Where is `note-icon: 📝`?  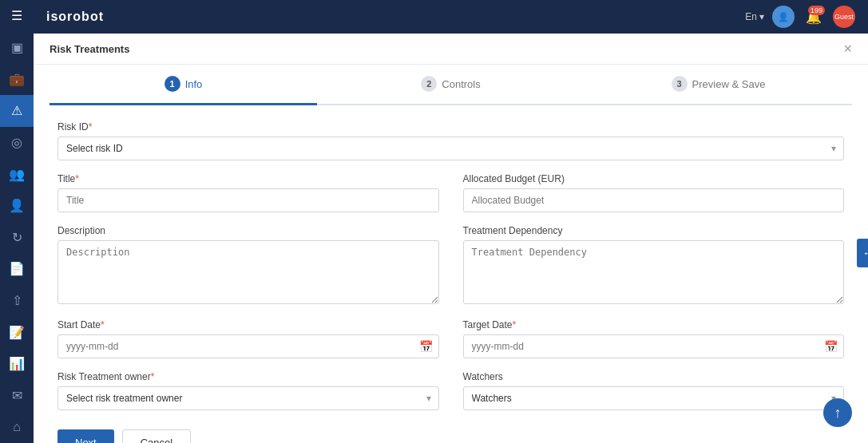 note-icon: 📝 is located at coordinates (17, 332).